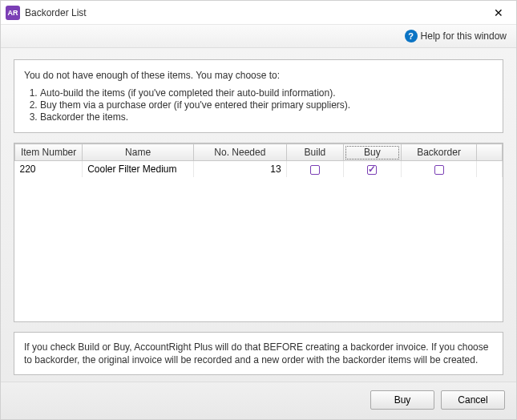 Image resolution: width=517 pixels, height=420 pixels. Describe the element at coordinates (256, 353) in the screenshot. I see `note-text: If you check Build or Buy, AccountRight …` at that location.